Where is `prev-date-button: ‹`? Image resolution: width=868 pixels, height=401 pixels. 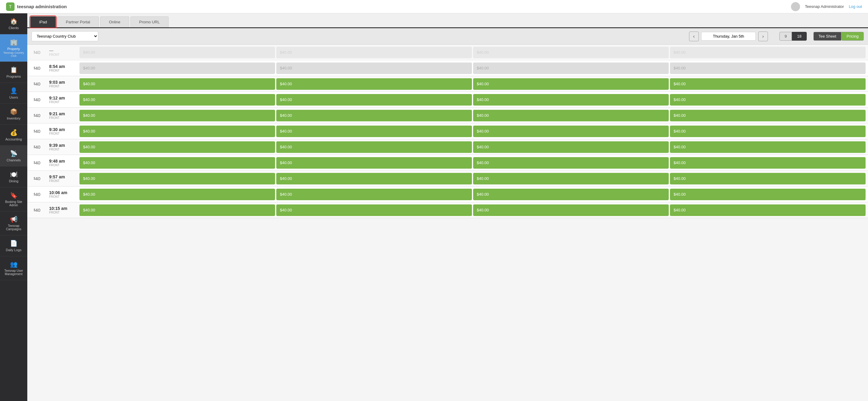 prev-date-button: ‹ is located at coordinates (694, 36).